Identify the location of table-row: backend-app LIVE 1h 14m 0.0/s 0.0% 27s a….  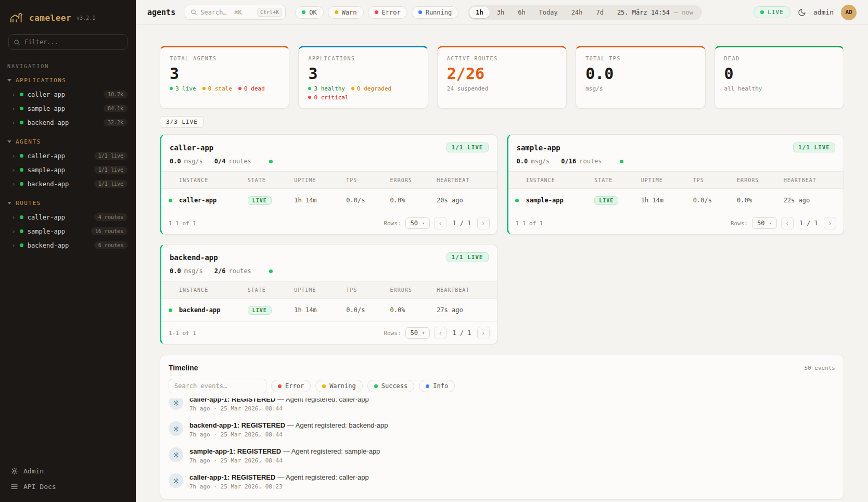
(329, 310).